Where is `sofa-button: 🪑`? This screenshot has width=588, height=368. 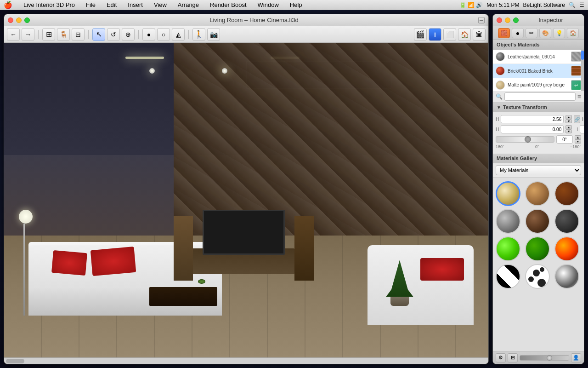 sofa-button: 🪑 is located at coordinates (63, 34).